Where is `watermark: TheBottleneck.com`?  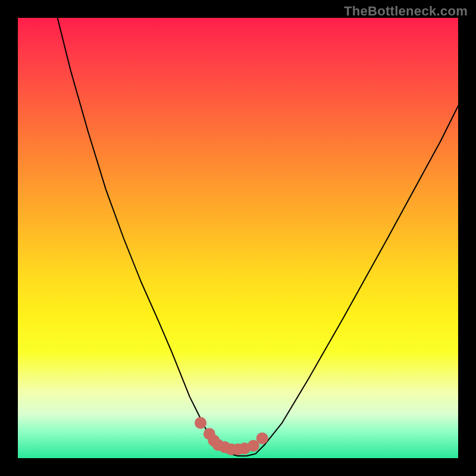 watermark: TheBottleneck.com is located at coordinates (406, 11).